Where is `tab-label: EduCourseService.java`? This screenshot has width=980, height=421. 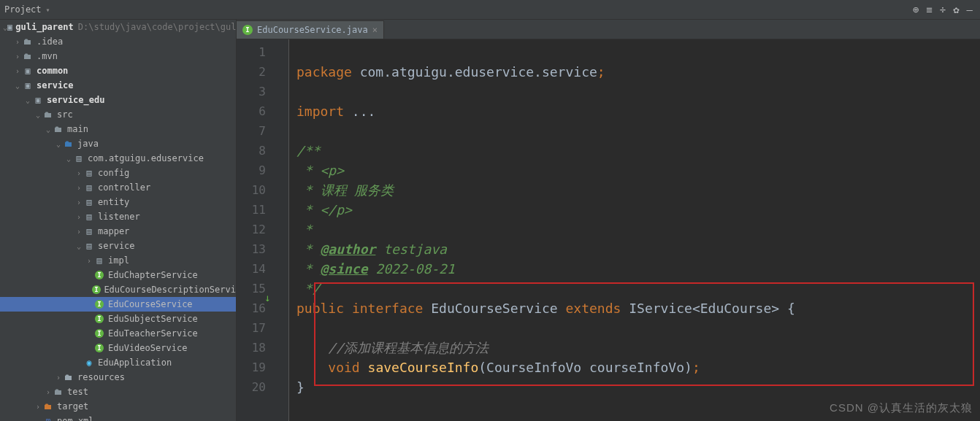 tab-label: EduCourseService.java is located at coordinates (313, 30).